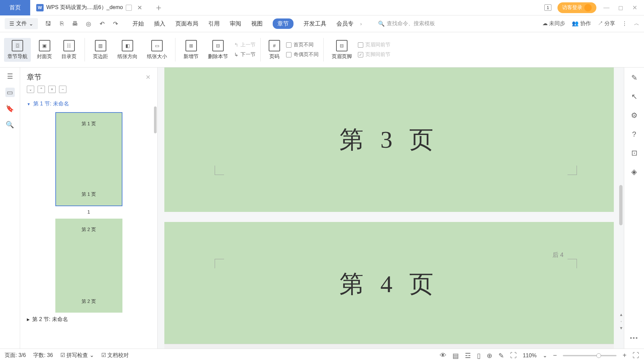  What do you see at coordinates (468, 356) in the screenshot?
I see `outline-view-icon: ☲` at bounding box center [468, 356].